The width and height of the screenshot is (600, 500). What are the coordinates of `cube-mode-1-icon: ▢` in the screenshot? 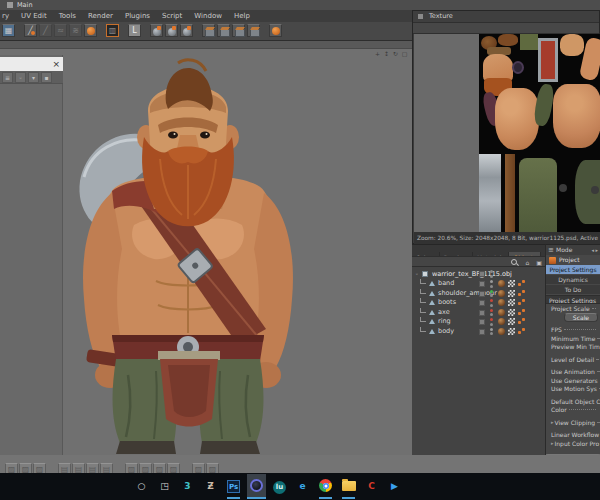 It's located at (208, 30).